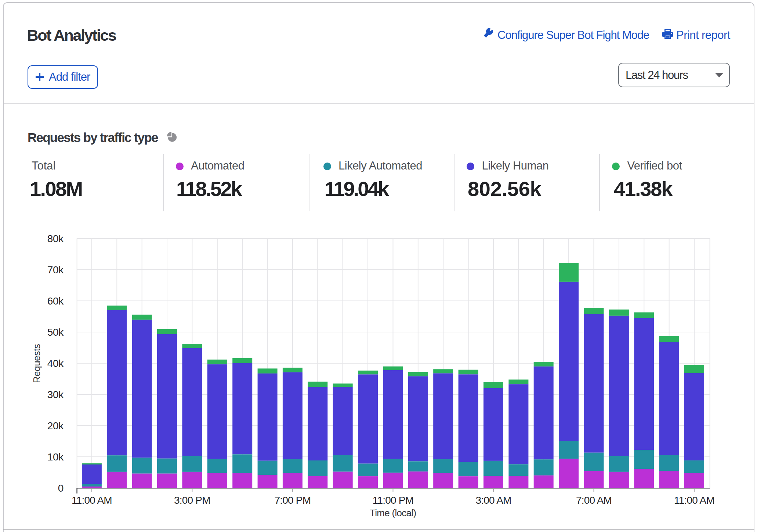  I want to click on svg-text: 7:00 PM, so click(293, 500).